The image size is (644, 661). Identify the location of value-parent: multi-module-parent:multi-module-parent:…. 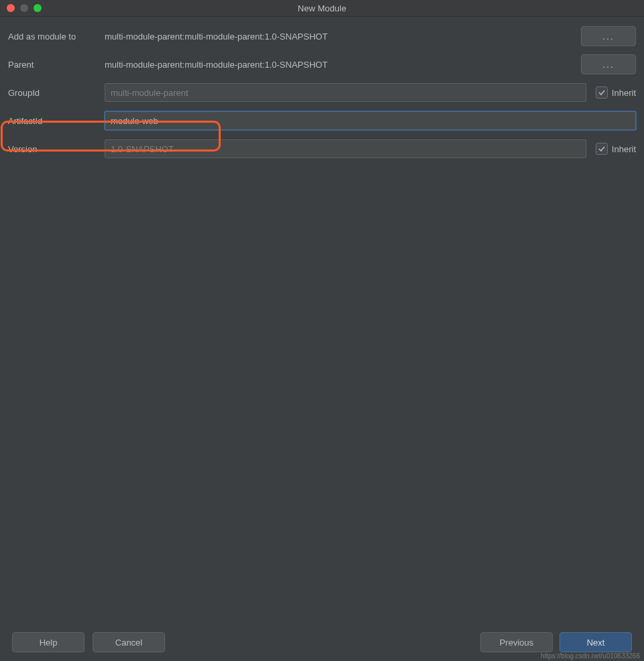
(339, 64).